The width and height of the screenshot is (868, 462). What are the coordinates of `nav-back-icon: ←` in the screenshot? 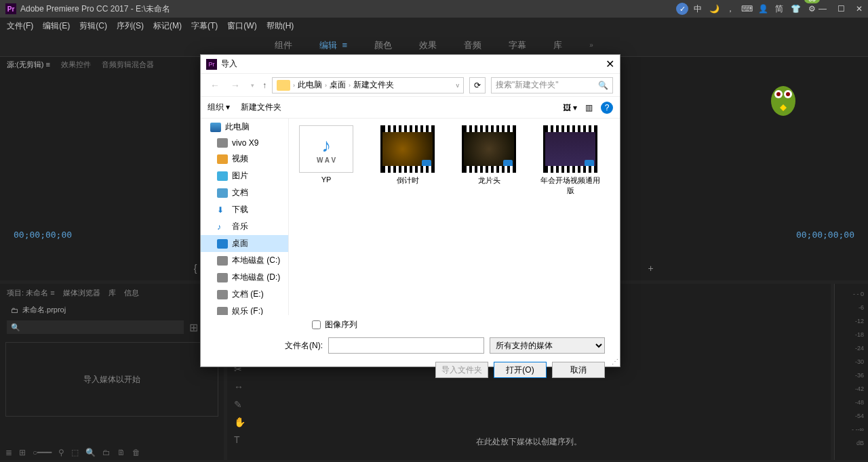 It's located at (215, 85).